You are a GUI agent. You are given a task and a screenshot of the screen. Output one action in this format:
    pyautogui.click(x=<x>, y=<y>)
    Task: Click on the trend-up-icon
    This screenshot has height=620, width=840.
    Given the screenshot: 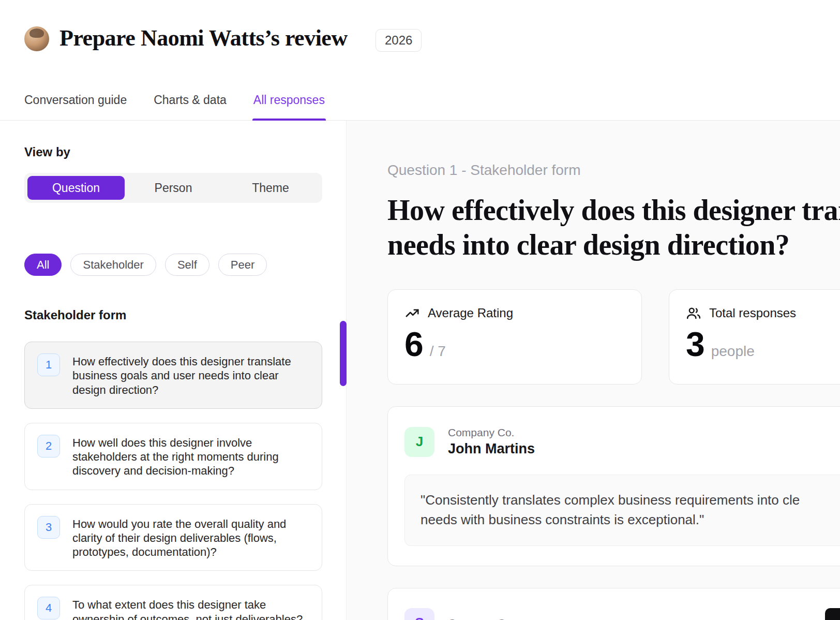 What is the action you would take?
    pyautogui.click(x=412, y=313)
    